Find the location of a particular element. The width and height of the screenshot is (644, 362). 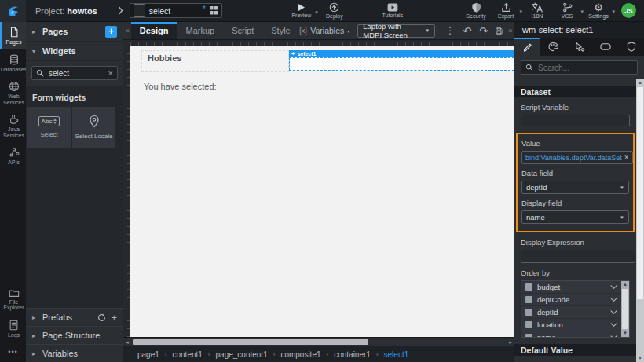

tab-design: Design is located at coordinates (154, 31).